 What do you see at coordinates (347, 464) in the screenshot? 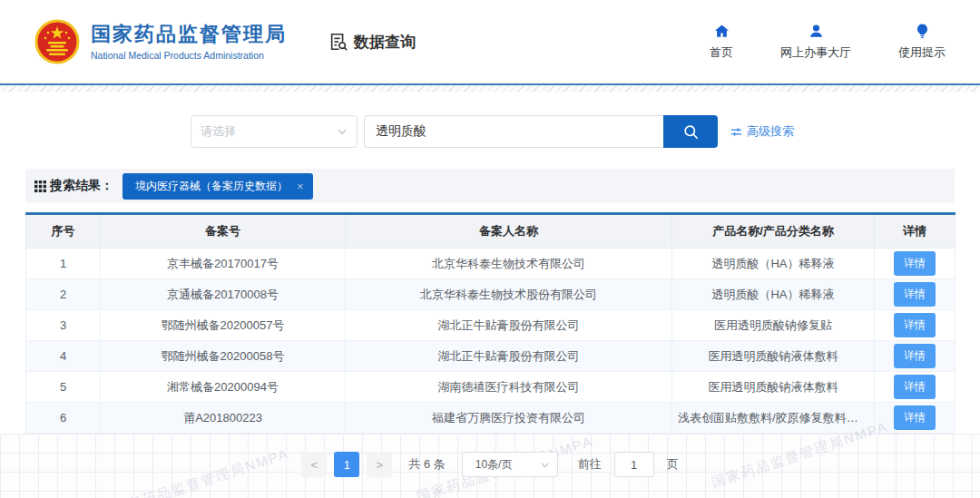
I see `current-page-button: 1` at bounding box center [347, 464].